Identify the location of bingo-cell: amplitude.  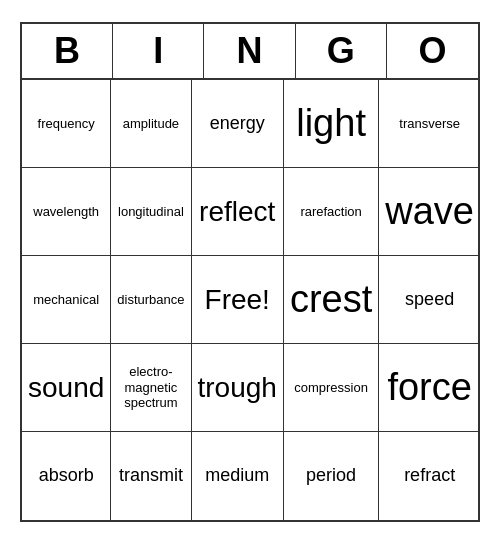
(151, 124).